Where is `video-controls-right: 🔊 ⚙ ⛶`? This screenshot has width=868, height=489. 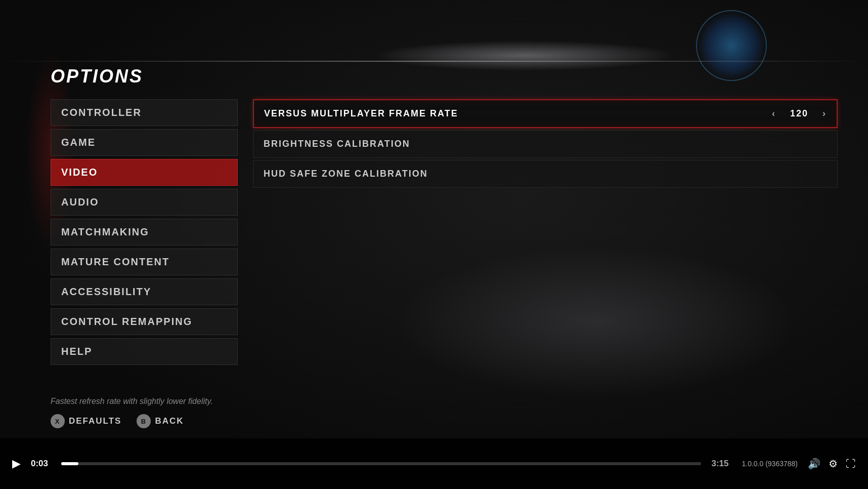 video-controls-right: 🔊 ⚙ ⛶ is located at coordinates (832, 464).